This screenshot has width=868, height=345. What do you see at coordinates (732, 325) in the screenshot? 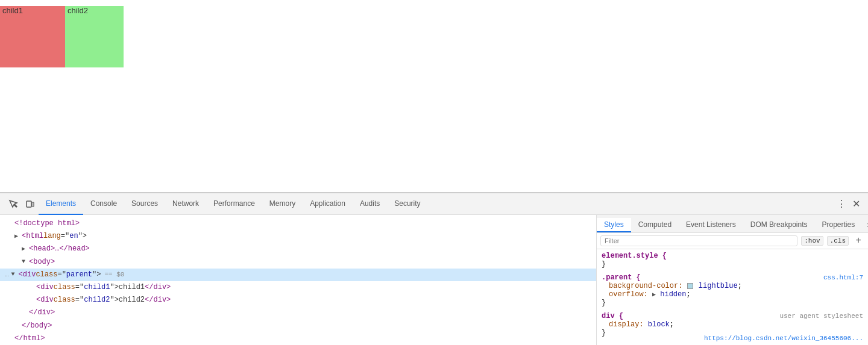
I see `div-rule: div { user agent stylesheet display: blo…` at bounding box center [732, 325].